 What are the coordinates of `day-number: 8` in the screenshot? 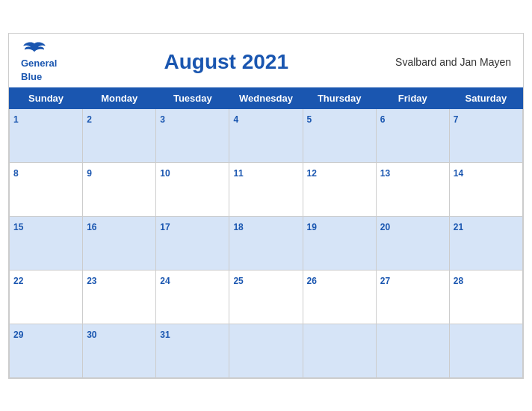 It's located at (16, 173).